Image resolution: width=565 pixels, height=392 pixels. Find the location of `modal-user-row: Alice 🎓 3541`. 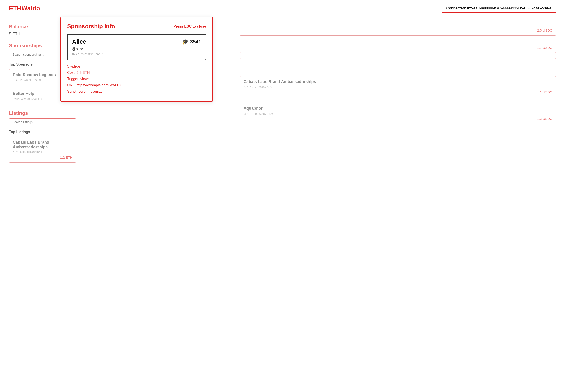

modal-user-row: Alice 🎓 3541 is located at coordinates (137, 42).